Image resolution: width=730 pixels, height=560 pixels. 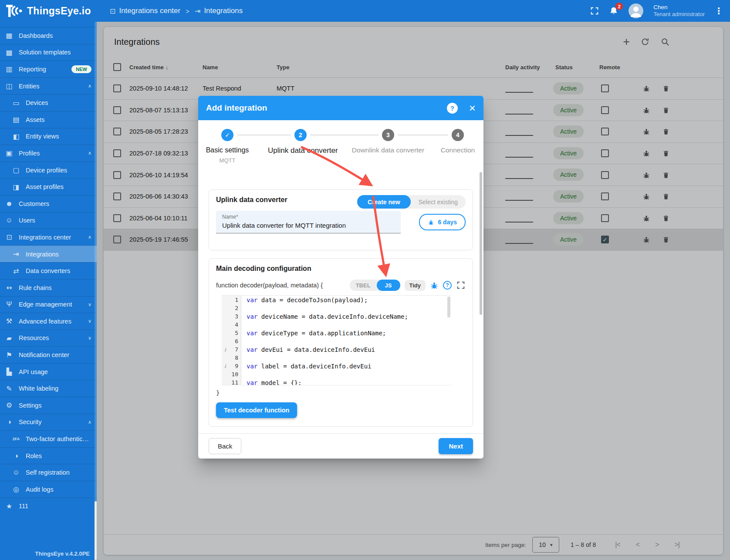 What do you see at coordinates (461, 285) in the screenshot?
I see `decoder-fullscreen-icon` at bounding box center [461, 285].